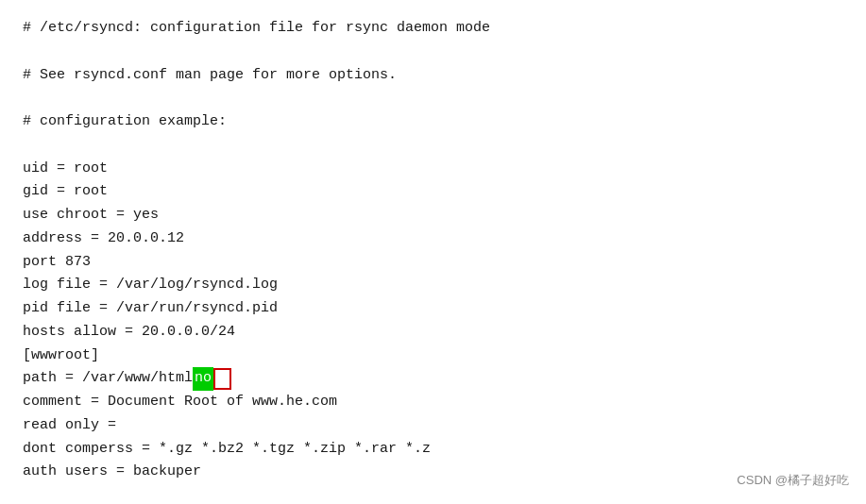  Describe the element at coordinates (104, 240) in the screenshot. I see `code-text-7: address = 20.0.0.12` at that location.